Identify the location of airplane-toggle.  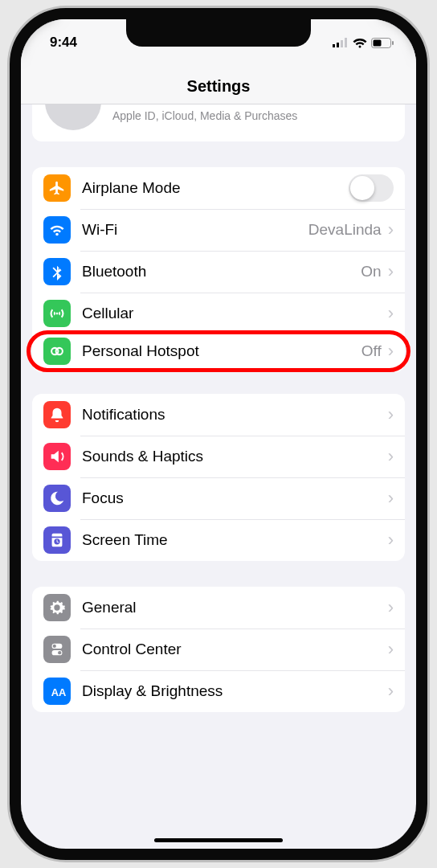
(371, 188).